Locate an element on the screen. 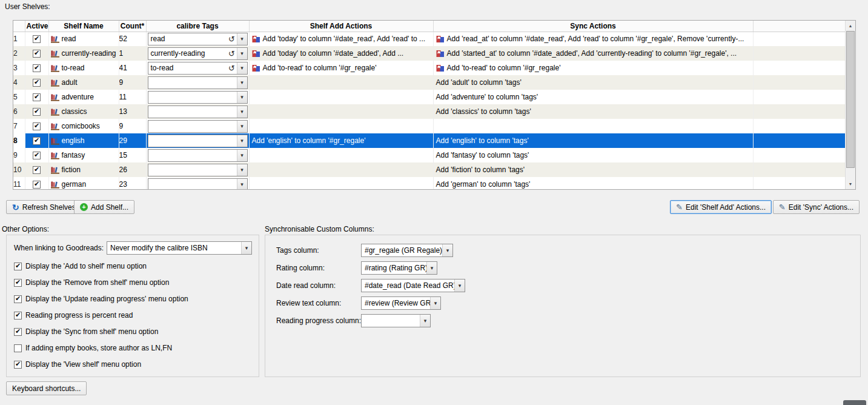 The height and width of the screenshot is (405, 868). date-read-column-combo: #date_read (Date Read GR) ▾ is located at coordinates (413, 286).